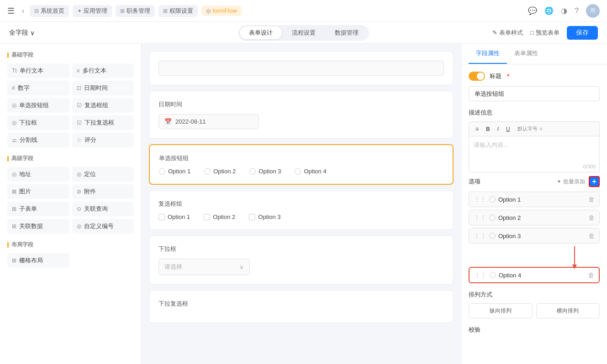 This screenshot has height=364, width=607. What do you see at coordinates (304, 33) in the screenshot?
I see `tab-flow: 流程设置` at bounding box center [304, 33].